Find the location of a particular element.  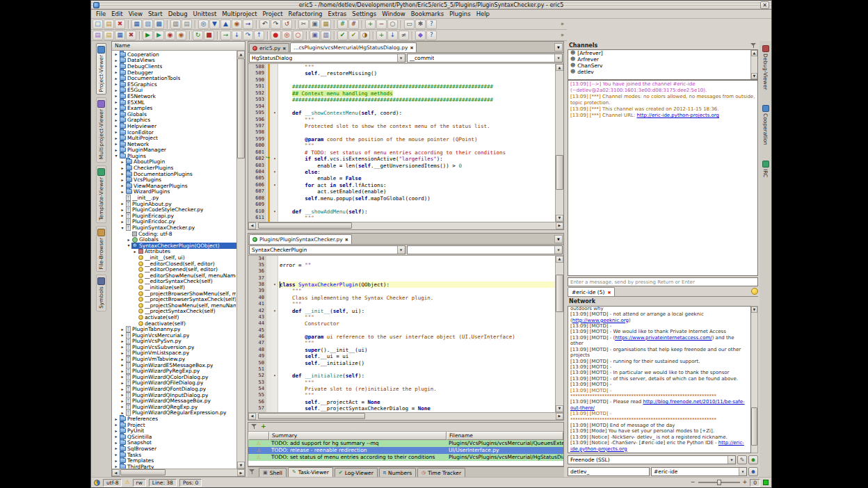

tree-item: ▸Globals is located at coordinates (174, 114).